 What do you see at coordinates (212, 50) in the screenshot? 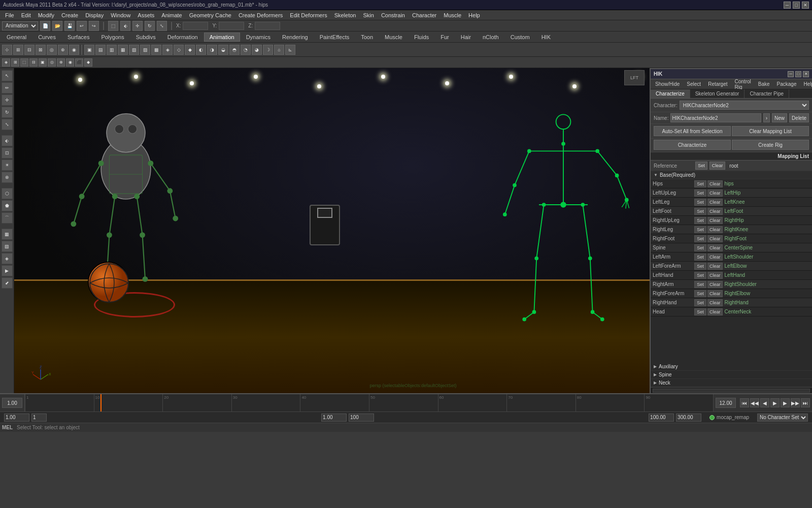
I see `tb-icon-19: ◑` at bounding box center [212, 50].